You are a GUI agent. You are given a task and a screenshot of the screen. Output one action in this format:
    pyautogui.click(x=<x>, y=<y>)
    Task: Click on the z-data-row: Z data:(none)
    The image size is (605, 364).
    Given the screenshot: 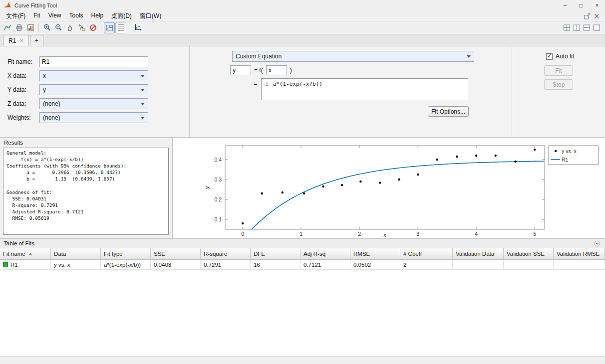 What is the action you would take?
    pyautogui.click(x=98, y=104)
    